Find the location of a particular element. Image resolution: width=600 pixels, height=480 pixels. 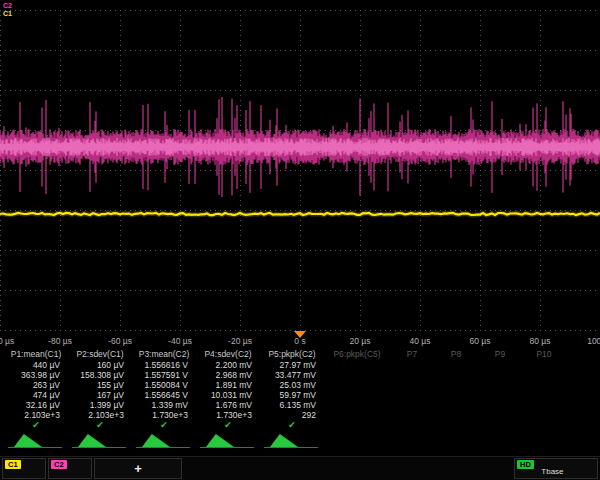

time-axis-label: -20 µs is located at coordinates (240, 341).